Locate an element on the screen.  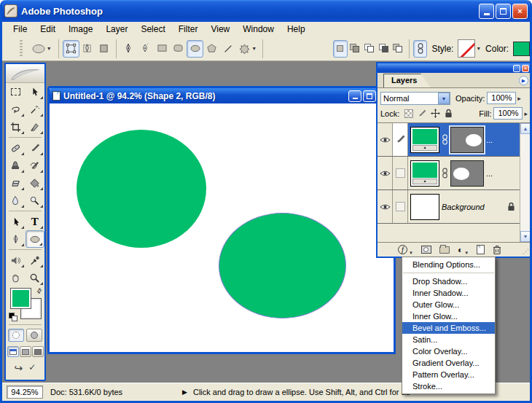
crop-tool is located at coordinates (16, 127).